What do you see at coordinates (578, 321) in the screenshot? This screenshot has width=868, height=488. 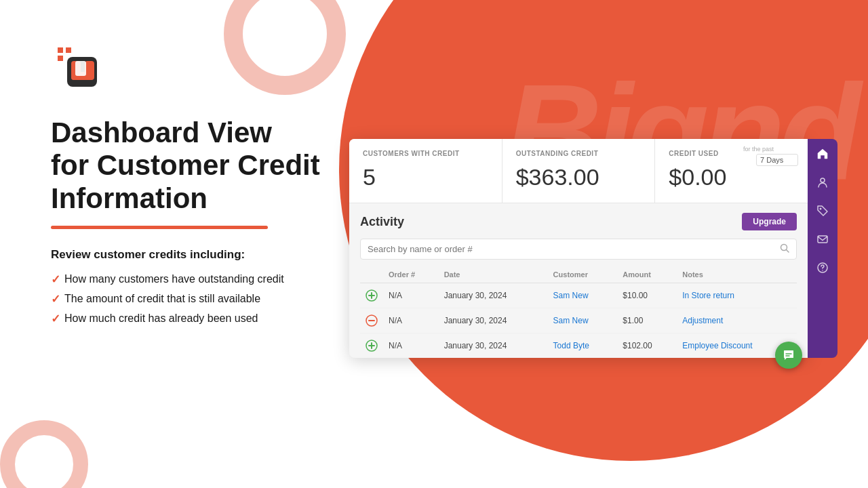 I see `table-row: N/A January 30, 2024 Sam New $1.00 Adjus…` at bounding box center [578, 321].